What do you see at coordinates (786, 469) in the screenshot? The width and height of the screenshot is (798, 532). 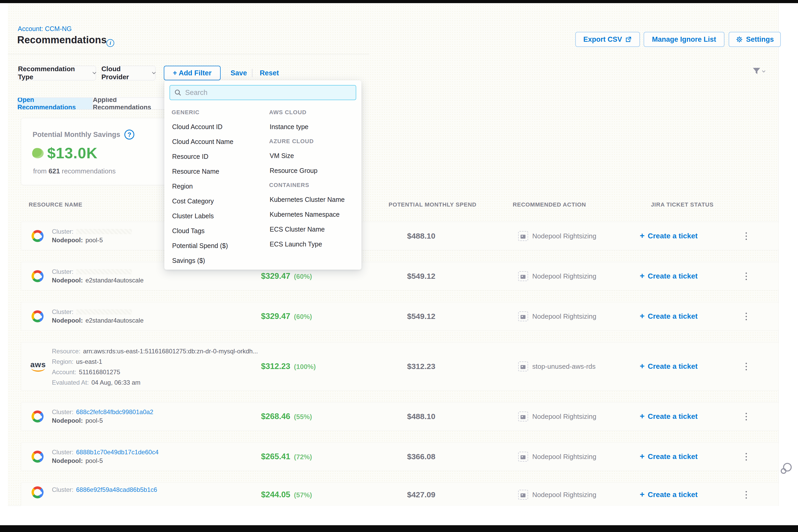 I see `support-headset-icon` at bounding box center [786, 469].